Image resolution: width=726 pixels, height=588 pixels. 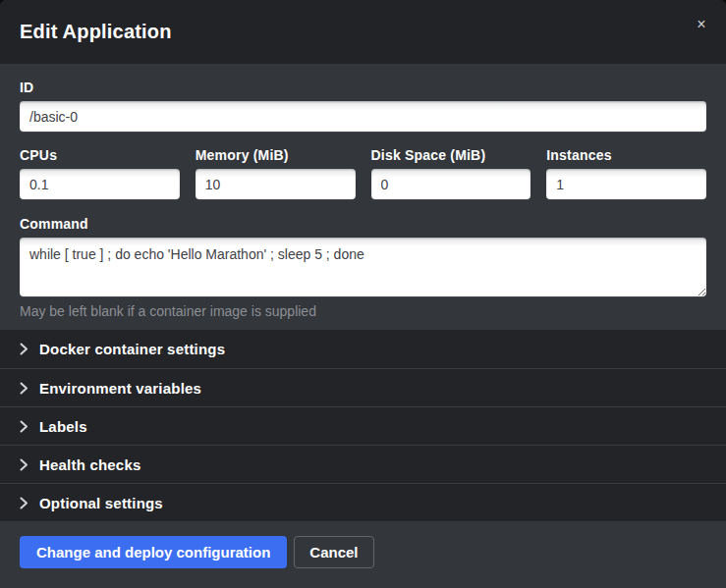 I want to click on command-textarea: while [ true ] ; do echo 'Hello Marathon…, so click(x=363, y=267).